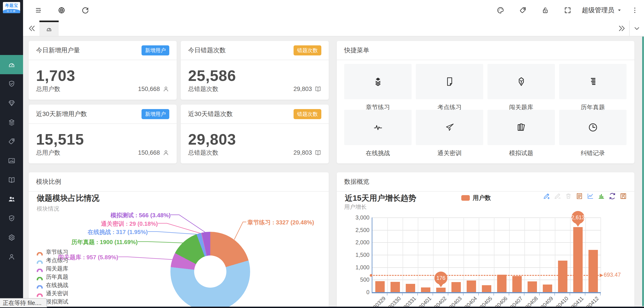  What do you see at coordinates (12, 180) in the screenshot?
I see `sidebar-item-question-bank` at bounding box center [12, 180].